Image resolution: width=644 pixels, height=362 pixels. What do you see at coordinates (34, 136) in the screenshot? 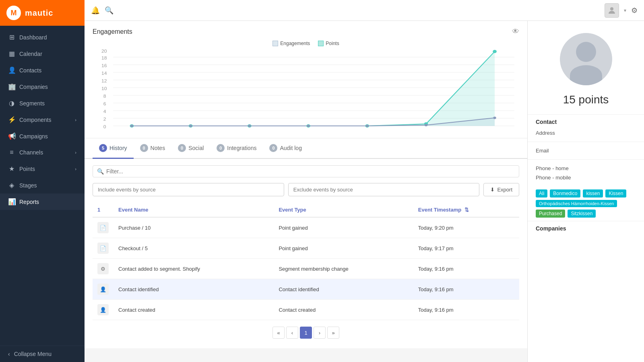
I see `sidebar-item-label: Campaigns` at bounding box center [34, 136].